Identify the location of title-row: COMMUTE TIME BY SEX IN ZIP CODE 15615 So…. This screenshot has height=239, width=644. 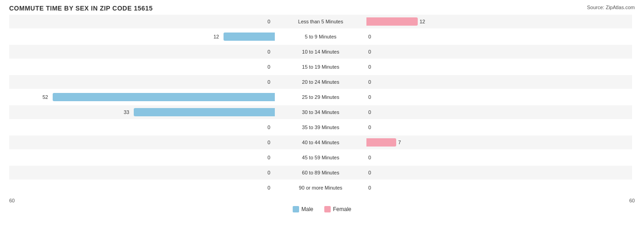
(322, 8).